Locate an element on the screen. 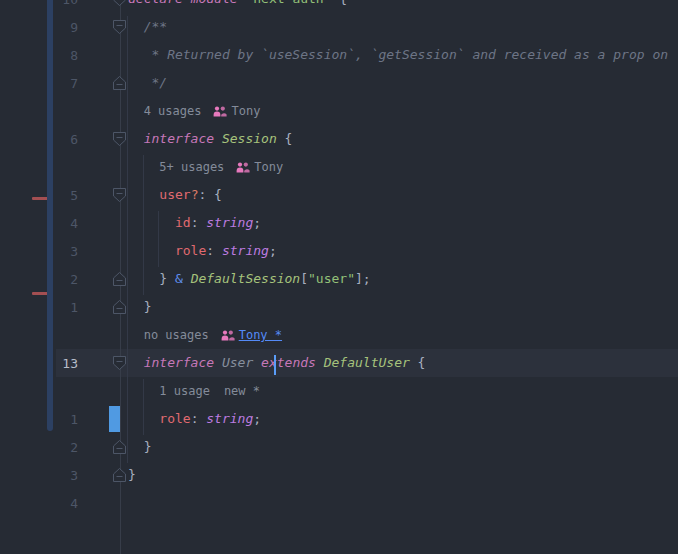  line-number: 7 is located at coordinates (39, 84).